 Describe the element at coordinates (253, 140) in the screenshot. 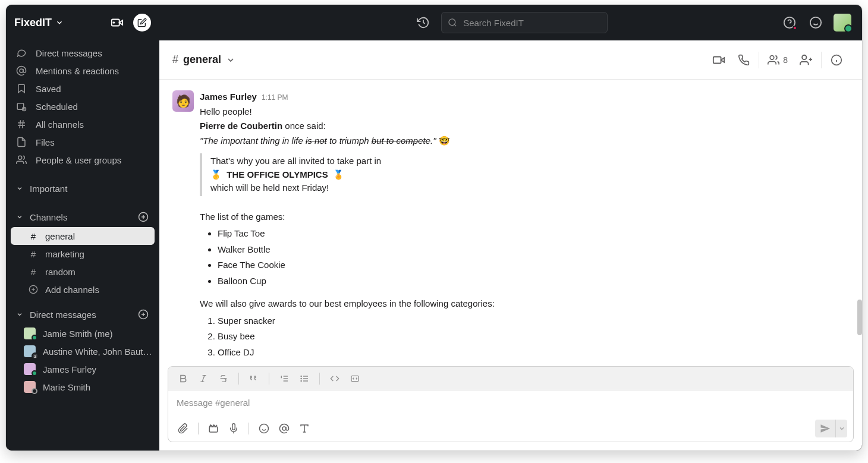

I see `quote-part: "The important thing in life` at that location.